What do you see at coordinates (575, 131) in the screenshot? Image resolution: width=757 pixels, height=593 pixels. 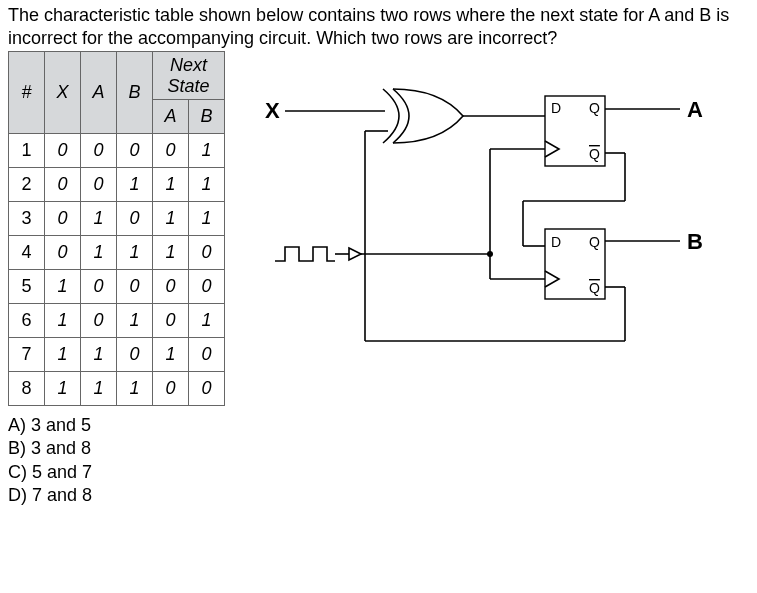 I see `flipflop-a-icon: D Q Q` at bounding box center [575, 131].